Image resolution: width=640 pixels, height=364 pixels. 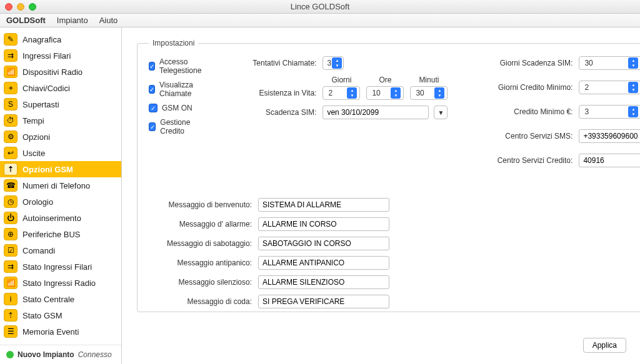 What do you see at coordinates (11, 104) in the screenshot?
I see `nav-icon: S` at bounding box center [11, 104].